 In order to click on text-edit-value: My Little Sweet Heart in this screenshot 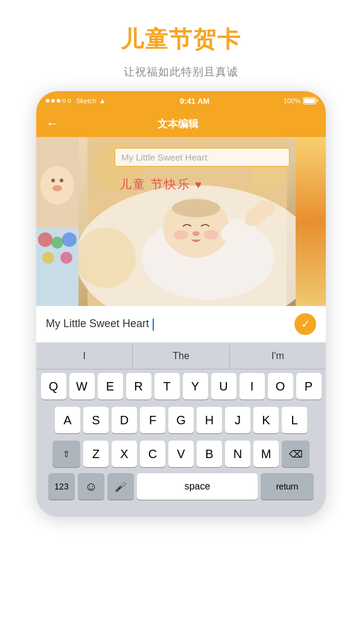, I will do `click(170, 324)`.